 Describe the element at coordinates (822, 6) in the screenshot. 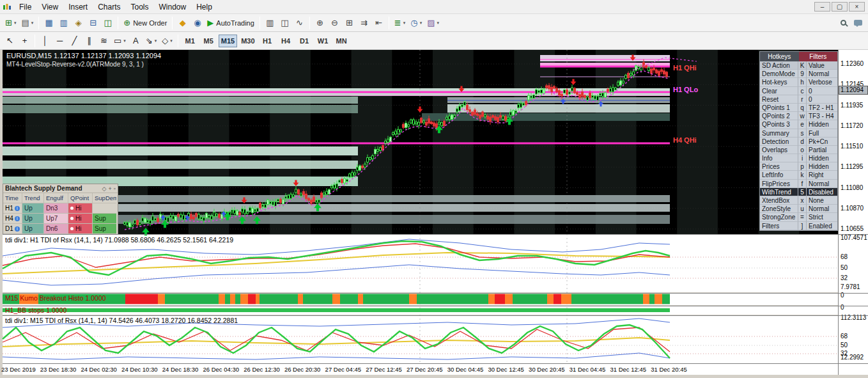

I see `minimize-button: –` at that location.